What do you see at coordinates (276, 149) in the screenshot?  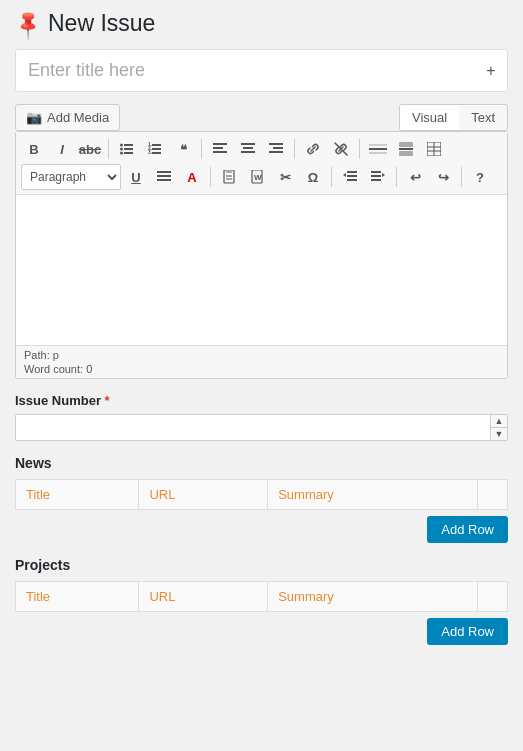 I see `align-right-button` at bounding box center [276, 149].